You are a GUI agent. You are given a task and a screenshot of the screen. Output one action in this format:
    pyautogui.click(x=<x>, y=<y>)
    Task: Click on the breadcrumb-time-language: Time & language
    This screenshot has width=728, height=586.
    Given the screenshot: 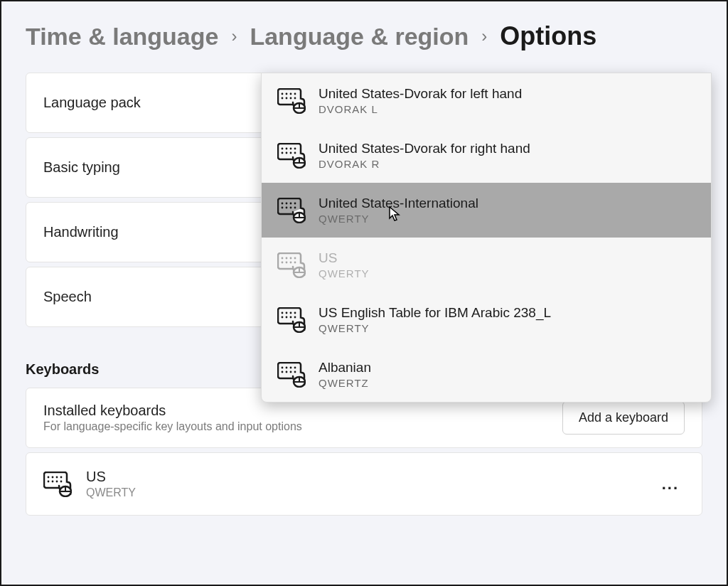 What is the action you would take?
    pyautogui.click(x=122, y=37)
    